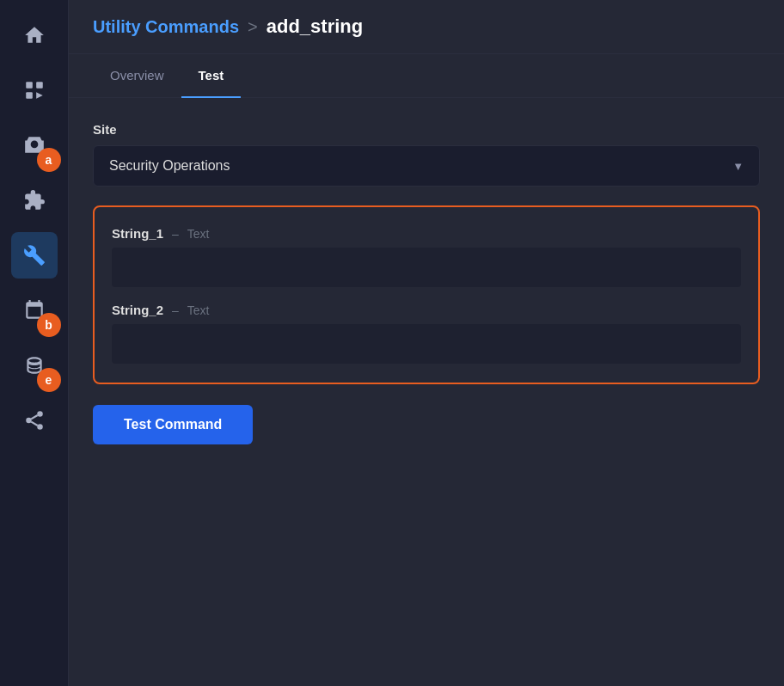 The width and height of the screenshot is (784, 686). Describe the element at coordinates (34, 310) in the screenshot. I see `sidebar-item-calendar: b` at that location.